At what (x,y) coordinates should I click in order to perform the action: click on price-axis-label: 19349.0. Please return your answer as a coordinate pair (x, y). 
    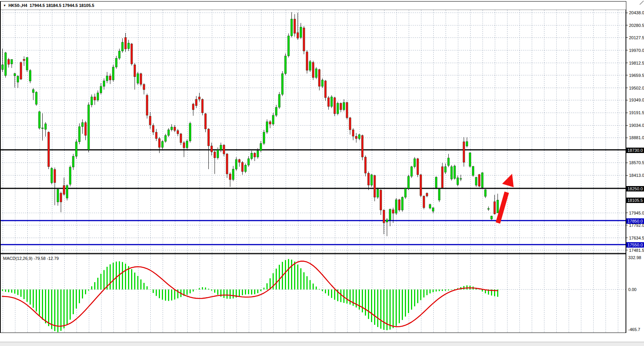
    Looking at the image, I should click on (637, 100).